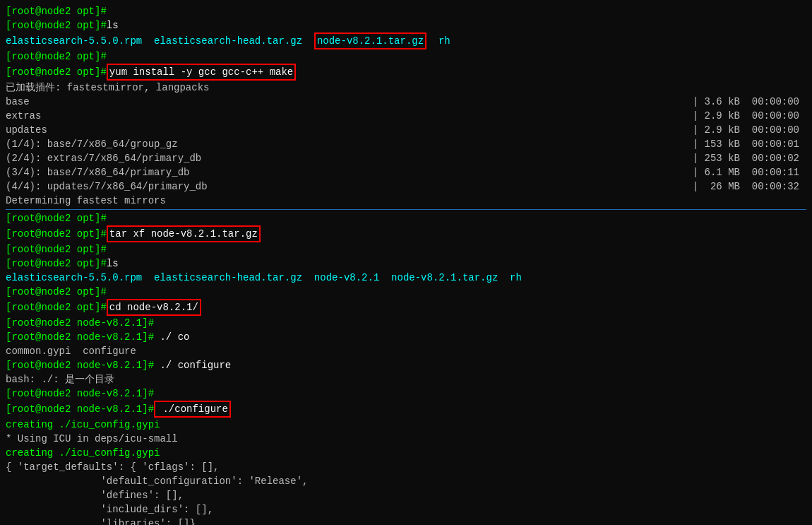 The width and height of the screenshot is (812, 525). What do you see at coordinates (18, 102) in the screenshot?
I see `repo-name: base` at bounding box center [18, 102].